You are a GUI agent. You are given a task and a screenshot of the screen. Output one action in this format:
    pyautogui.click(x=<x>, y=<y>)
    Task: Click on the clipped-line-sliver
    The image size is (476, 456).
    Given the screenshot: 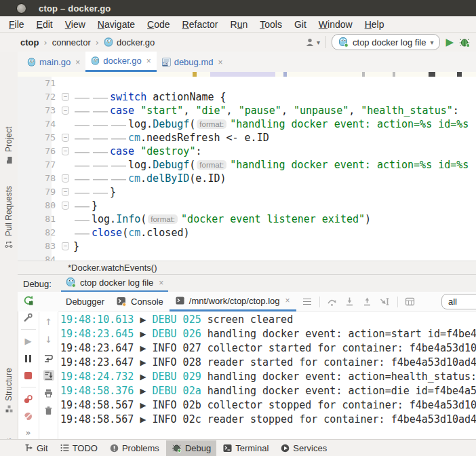 What is the action you would take?
    pyautogui.click(x=247, y=75)
    